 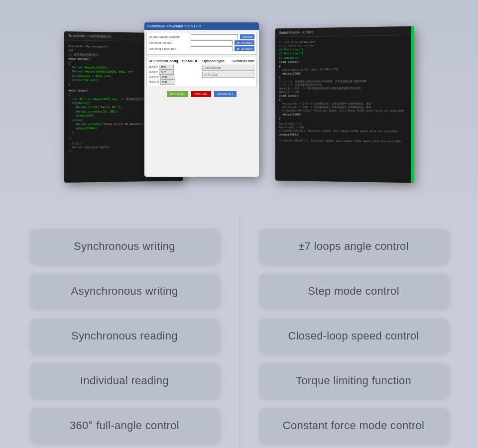 I want to click on allocate-button: Allocate, so click(x=247, y=37).